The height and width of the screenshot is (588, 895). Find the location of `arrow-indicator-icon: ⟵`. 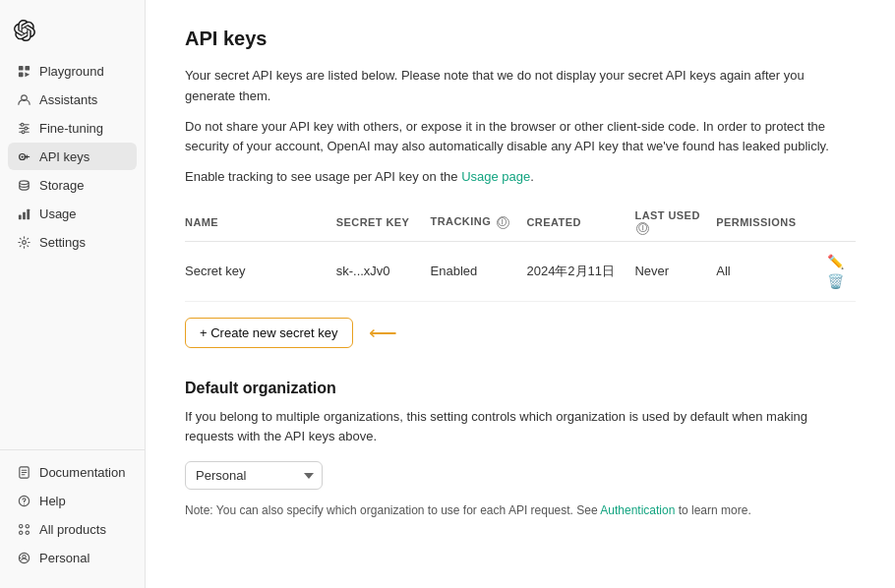

arrow-indicator-icon: ⟵ is located at coordinates (384, 332).